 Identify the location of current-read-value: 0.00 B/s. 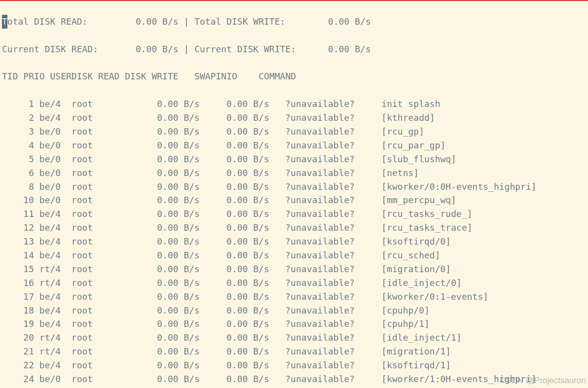
(157, 49).